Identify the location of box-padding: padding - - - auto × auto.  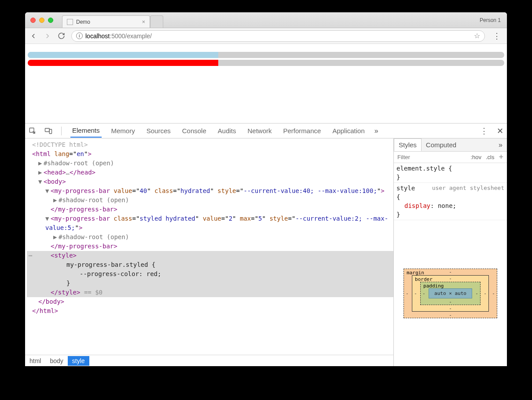
(451, 294).